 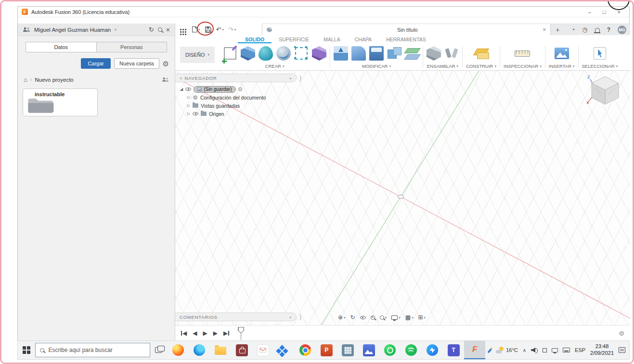 I want to click on tree-row-origin: ▷ Origen, so click(x=227, y=113).